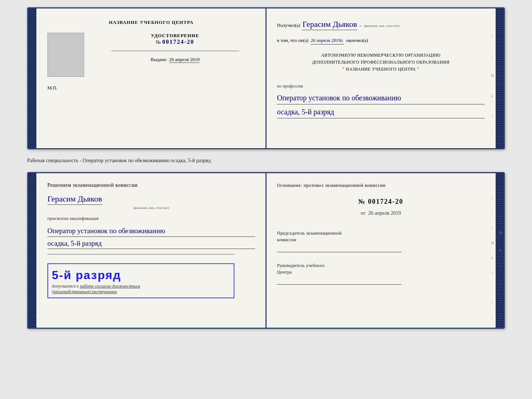 The image size is (532, 399). I want to click on chairman-block: Председатель экзаменационной комиссии, so click(381, 241).